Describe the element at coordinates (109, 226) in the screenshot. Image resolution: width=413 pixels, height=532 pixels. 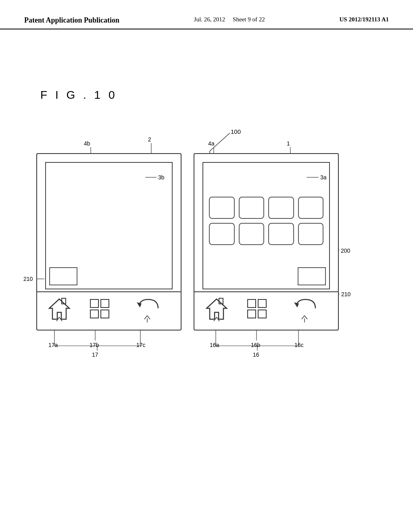
I see `screen-3b` at that location.